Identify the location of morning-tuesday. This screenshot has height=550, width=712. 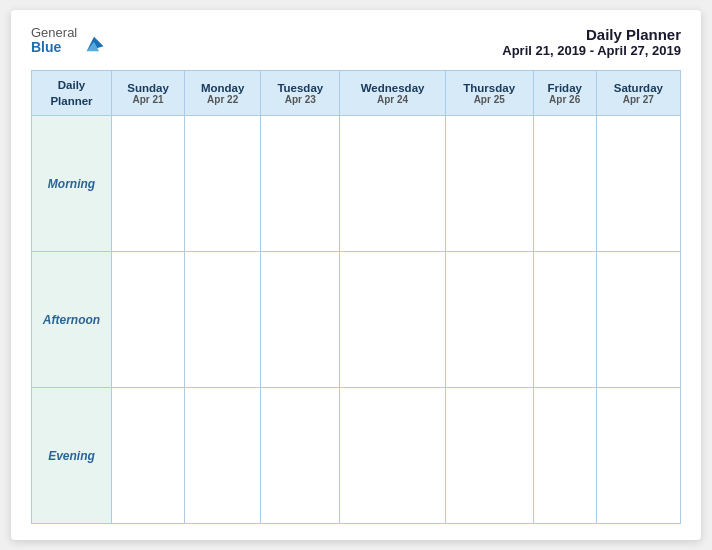
(300, 184).